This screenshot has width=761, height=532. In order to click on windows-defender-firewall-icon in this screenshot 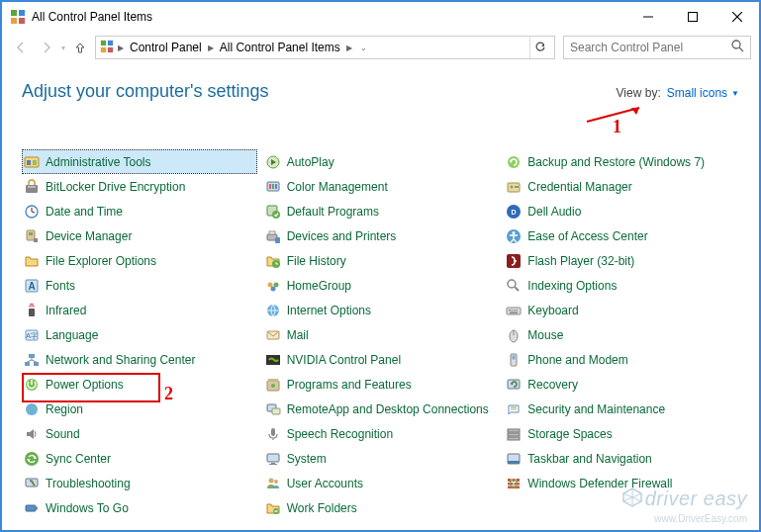, I will do `click(514, 484)`.